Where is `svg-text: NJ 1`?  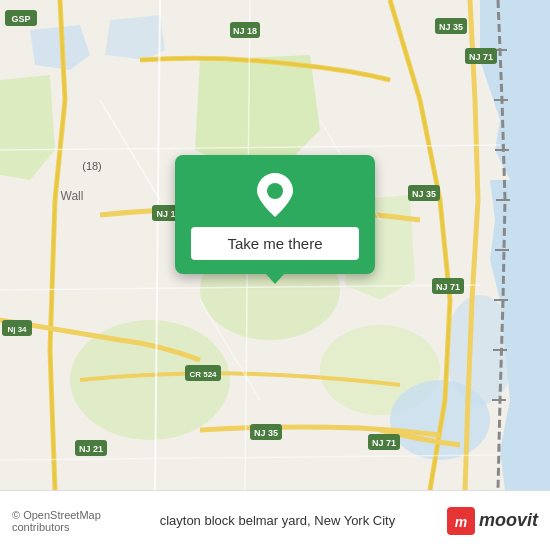 svg-text: NJ 1 is located at coordinates (166, 214).